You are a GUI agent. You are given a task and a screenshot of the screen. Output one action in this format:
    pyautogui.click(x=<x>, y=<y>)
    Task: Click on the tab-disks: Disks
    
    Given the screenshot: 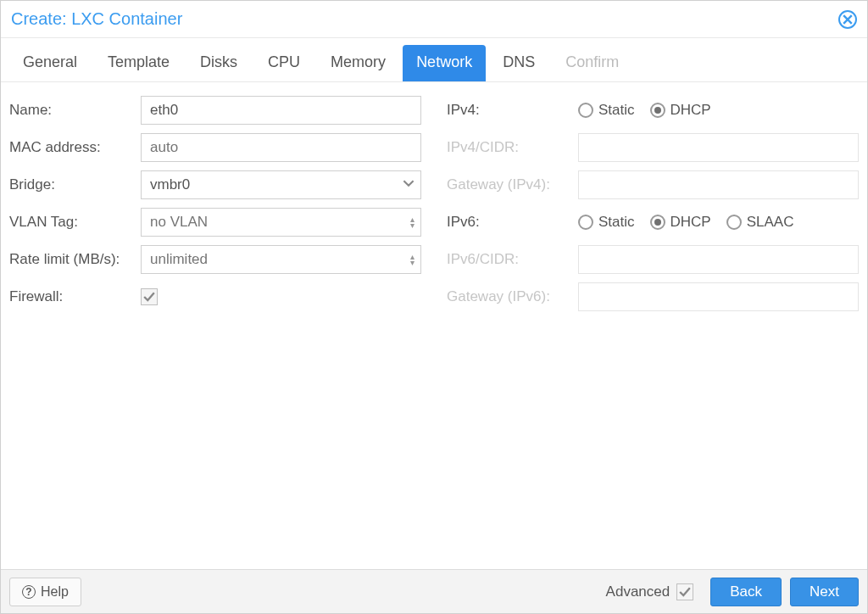 What is the action you would take?
    pyautogui.click(x=219, y=63)
    